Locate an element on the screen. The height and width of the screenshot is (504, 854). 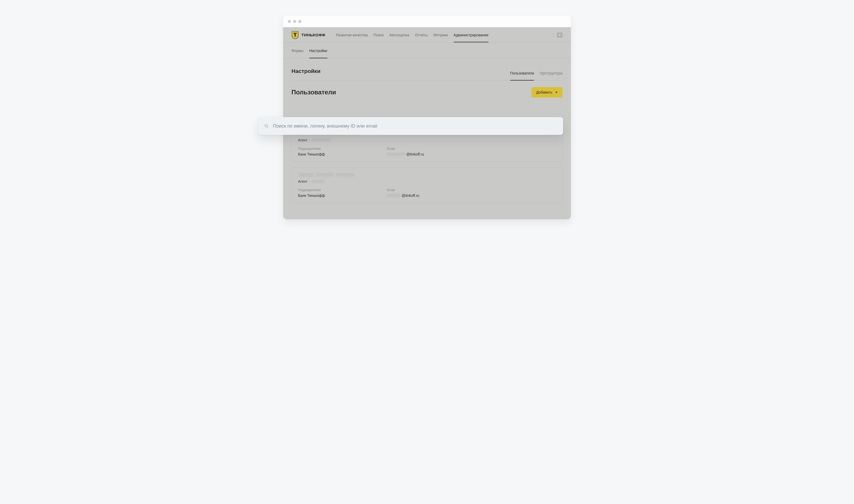
nav-admin: Администрирование is located at coordinates (471, 35).